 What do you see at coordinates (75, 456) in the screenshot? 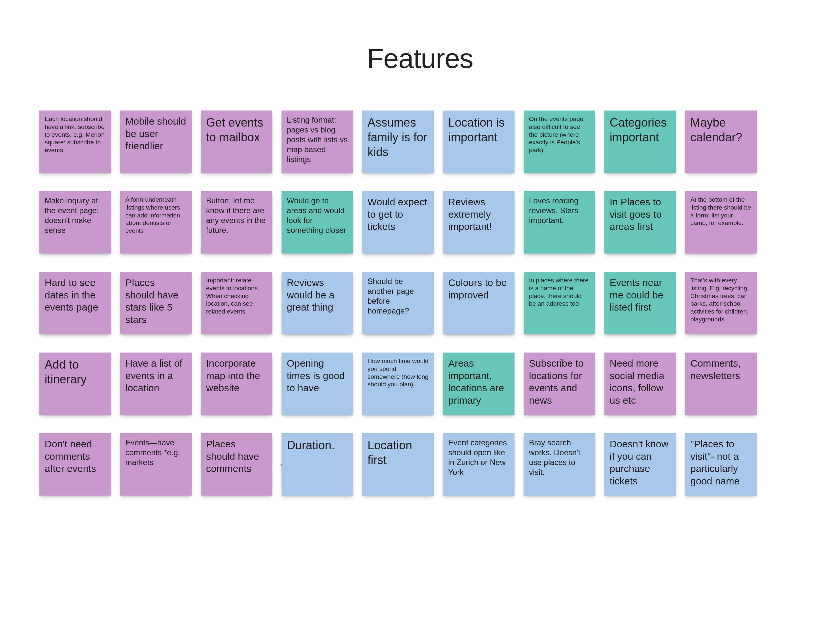
I see `sticky-note-text: Don't need comments after events` at bounding box center [75, 456].